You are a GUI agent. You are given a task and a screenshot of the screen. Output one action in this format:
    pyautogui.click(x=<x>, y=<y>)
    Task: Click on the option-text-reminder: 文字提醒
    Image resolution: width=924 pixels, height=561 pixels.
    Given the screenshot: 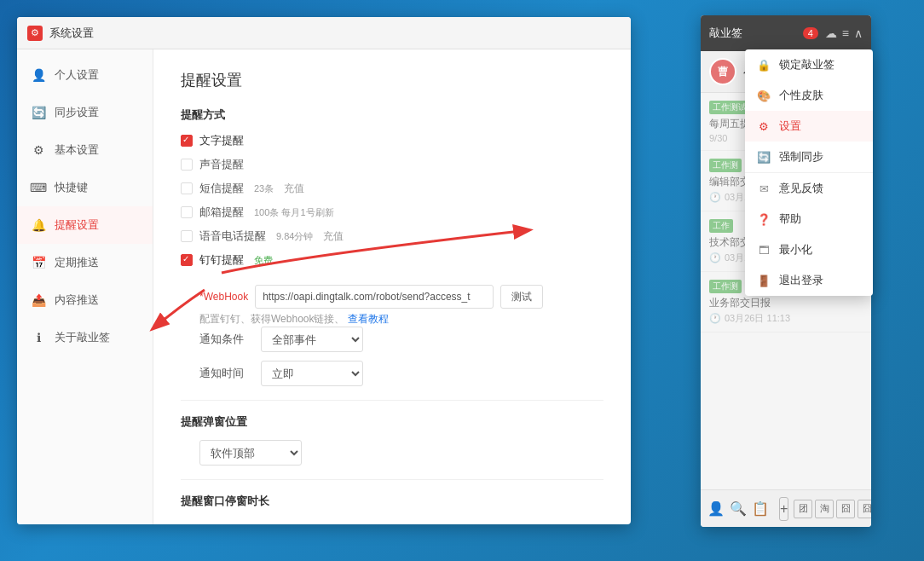 What is the action you would take?
    pyautogui.click(x=392, y=141)
    